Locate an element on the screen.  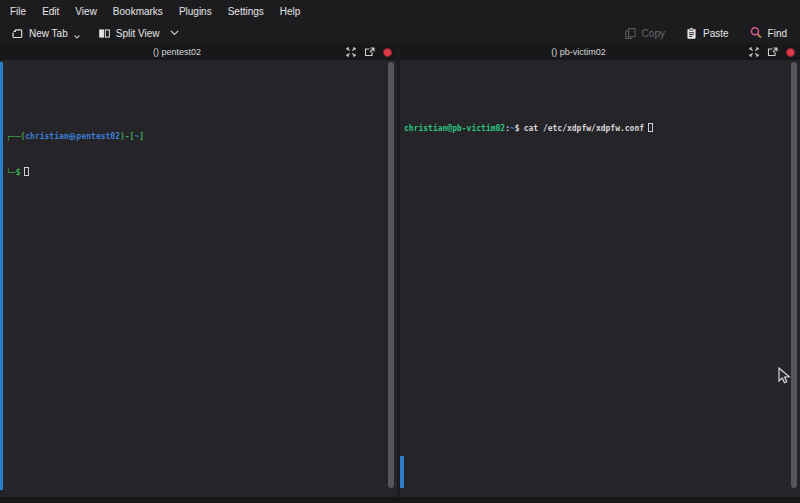
prompt-line-2: └─$ is located at coordinates (202, 173).